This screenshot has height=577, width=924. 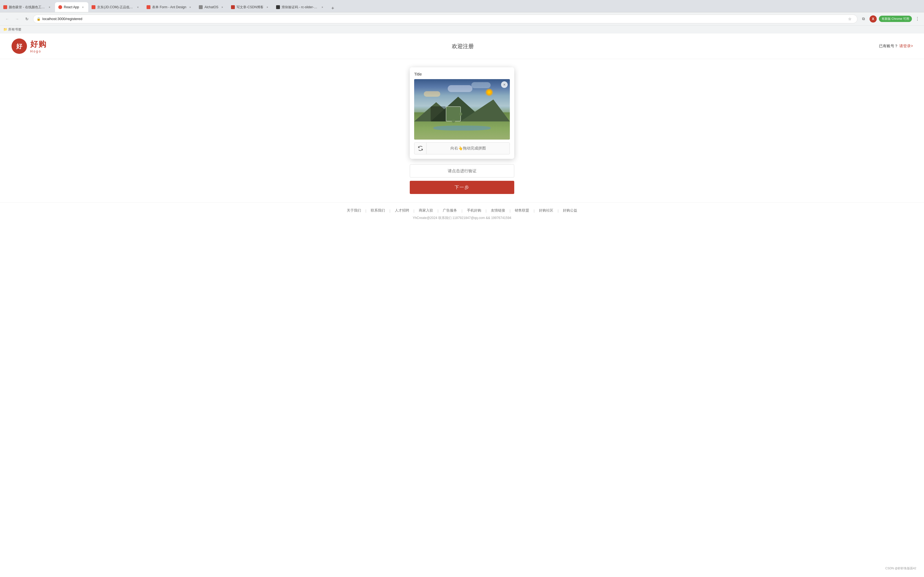 What do you see at coordinates (462, 29) in the screenshot?
I see `bookmarks-bar: 📁 所有书签` at bounding box center [462, 29].